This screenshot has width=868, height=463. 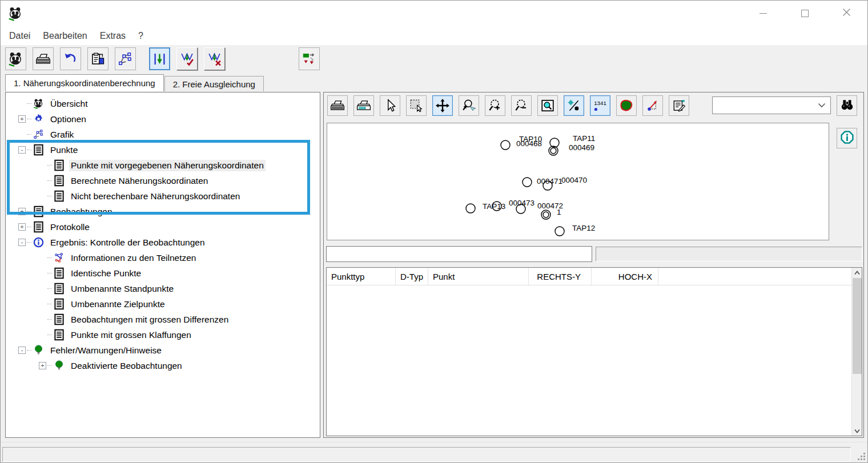 I want to click on tree-item-nicht-berechenbare-näherungskoordinaten: Nicht berechenbare Näherungskoordinaten, so click(x=163, y=196).